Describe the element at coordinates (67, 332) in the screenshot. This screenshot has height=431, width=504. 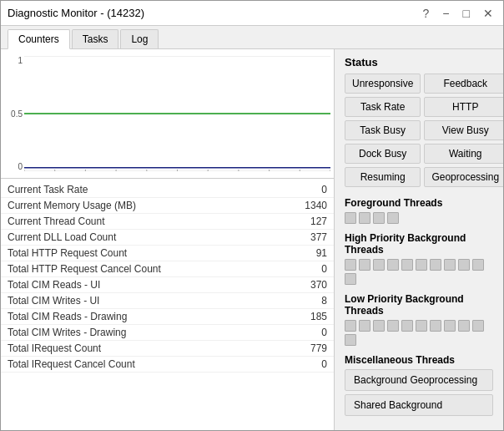
I see `stat-label-9: Total CIM Writes - Drawing` at that location.